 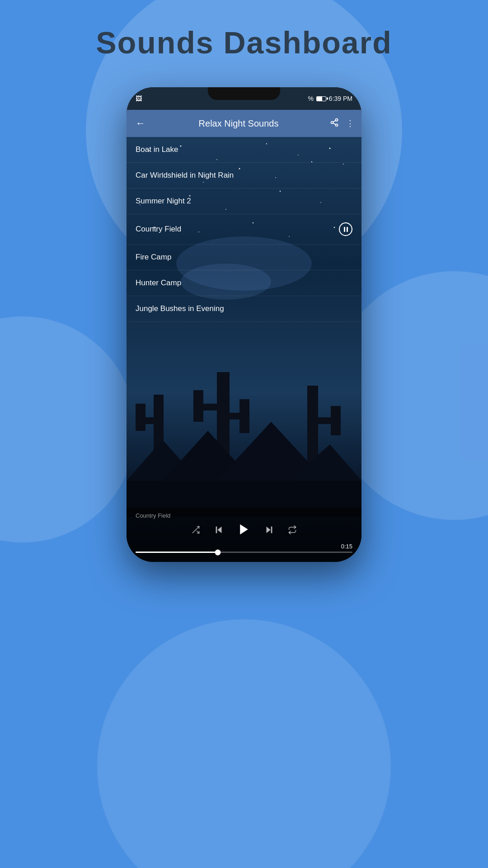 I want to click on play-button, so click(x=244, y=531).